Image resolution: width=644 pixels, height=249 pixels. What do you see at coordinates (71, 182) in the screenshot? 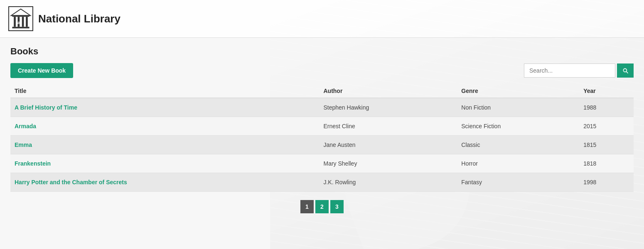
I see `book-title-link: Harry Potter and the Chamber of Secrets` at bounding box center [71, 182].